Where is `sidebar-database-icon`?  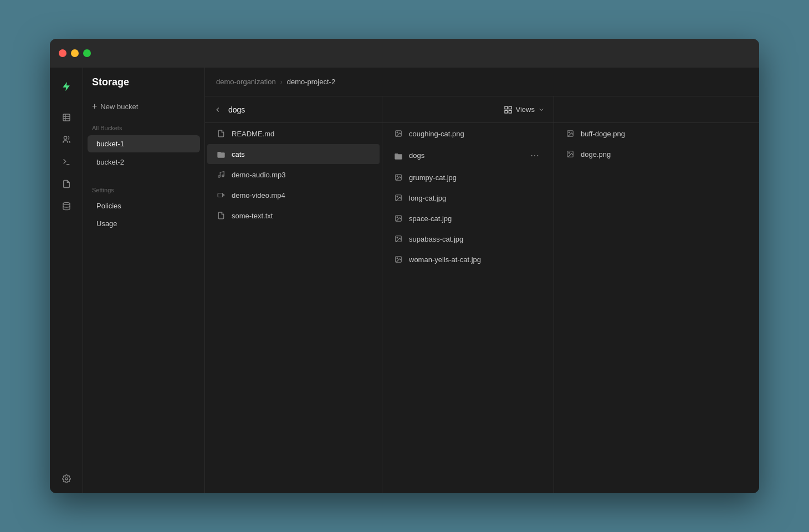
sidebar-database-icon is located at coordinates (66, 206).